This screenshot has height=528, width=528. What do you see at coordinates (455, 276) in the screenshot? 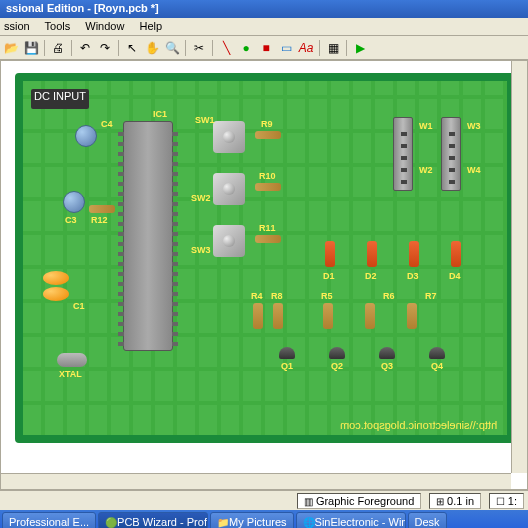
I see `label-d4: D4` at bounding box center [455, 276].